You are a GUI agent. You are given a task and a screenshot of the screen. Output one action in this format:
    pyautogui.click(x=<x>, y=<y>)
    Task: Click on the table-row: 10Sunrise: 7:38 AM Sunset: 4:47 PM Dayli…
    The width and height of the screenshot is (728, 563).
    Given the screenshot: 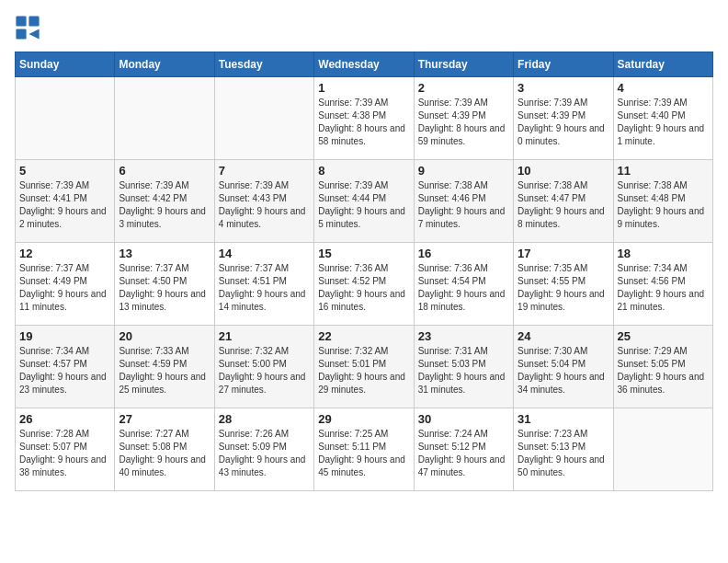 What is the action you would take?
    pyautogui.click(x=563, y=201)
    